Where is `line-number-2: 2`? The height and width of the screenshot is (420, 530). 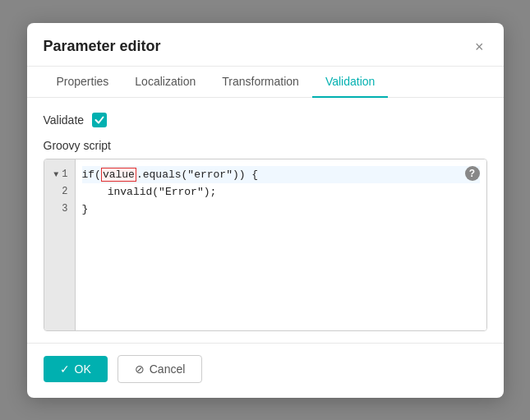
line-number-2: 2 is located at coordinates (59, 192).